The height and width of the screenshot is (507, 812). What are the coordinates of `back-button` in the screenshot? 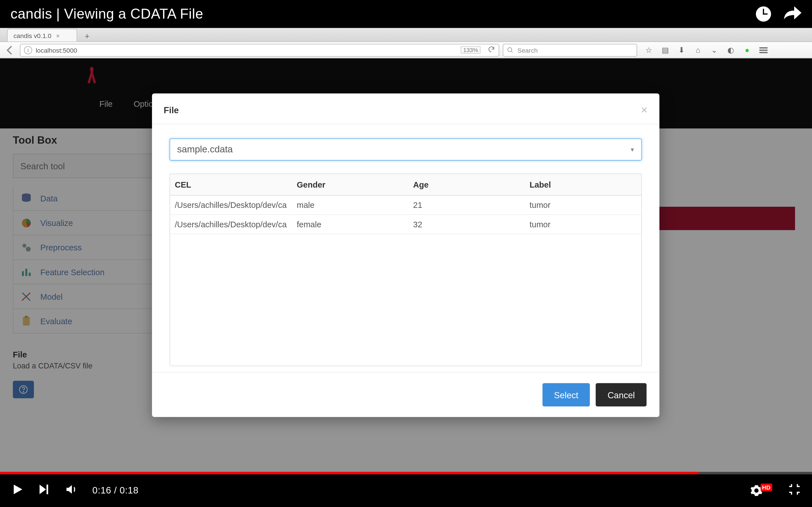 It's located at (10, 50).